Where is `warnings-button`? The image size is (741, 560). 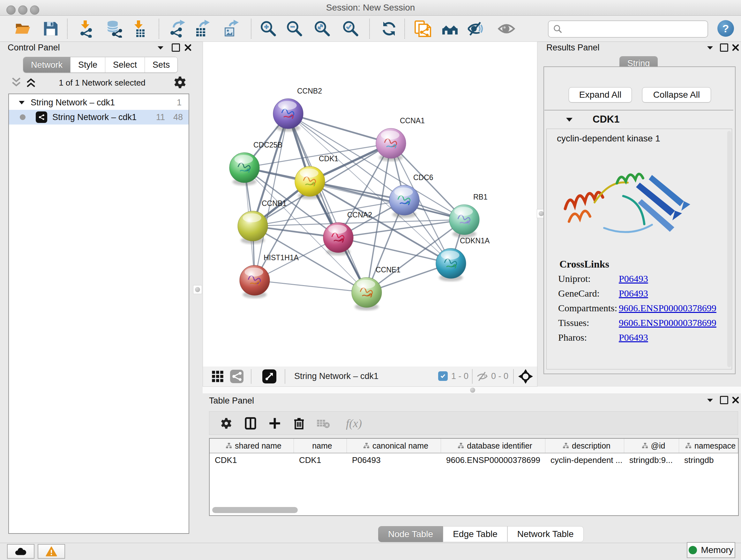 warnings-button is located at coordinates (51, 551).